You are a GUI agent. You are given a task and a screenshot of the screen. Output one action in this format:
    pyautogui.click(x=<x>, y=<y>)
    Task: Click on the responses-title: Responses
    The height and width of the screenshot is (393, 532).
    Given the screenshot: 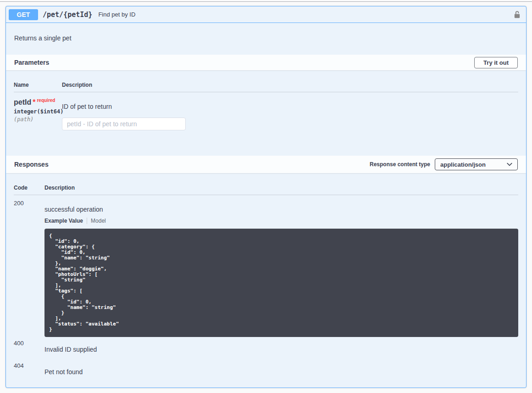 What is the action you would take?
    pyautogui.click(x=31, y=164)
    